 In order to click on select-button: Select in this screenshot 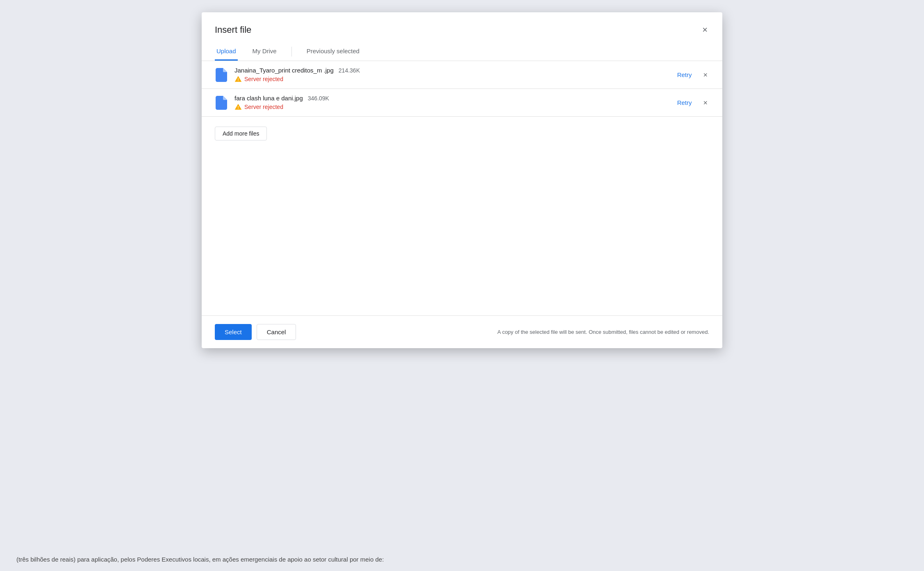, I will do `click(233, 332)`.